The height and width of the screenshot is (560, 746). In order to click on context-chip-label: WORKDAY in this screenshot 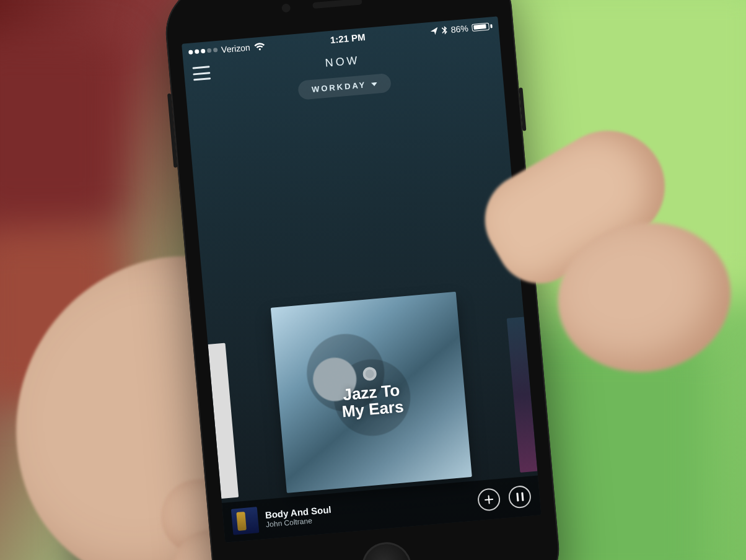, I will do `click(338, 87)`.